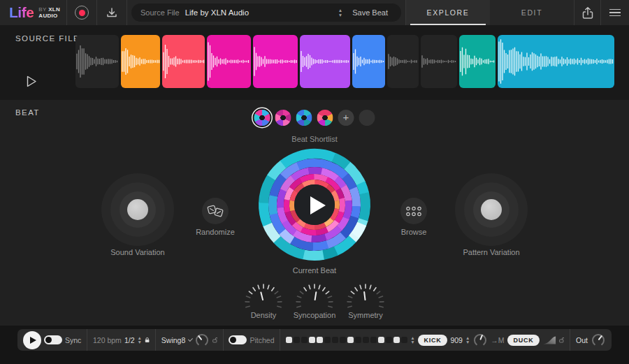 Image resolution: width=629 pixels, height=364 pixels. What do you see at coordinates (448, 13) in the screenshot?
I see `tab-explore: EXPLORE` at bounding box center [448, 13].